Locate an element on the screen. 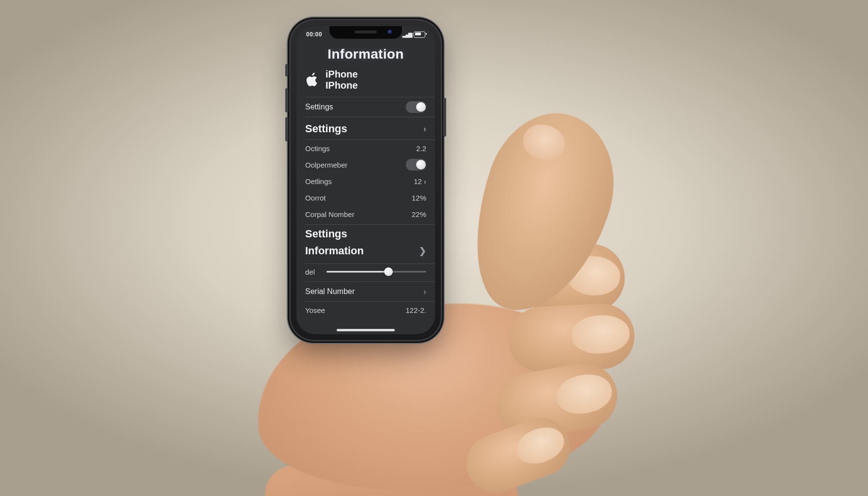 The image size is (868, 496). row-toggle is located at coordinates (416, 165).